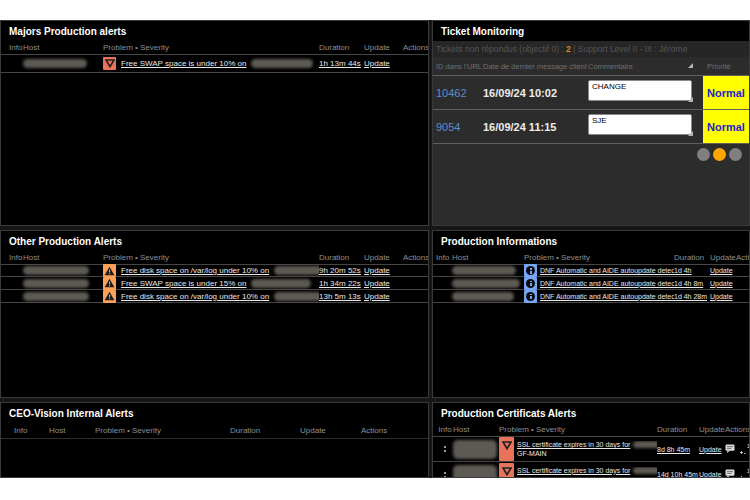 The height and width of the screenshot is (500, 750). I want to click on ticket-date: 16/09/24 10:02, so click(536, 93).